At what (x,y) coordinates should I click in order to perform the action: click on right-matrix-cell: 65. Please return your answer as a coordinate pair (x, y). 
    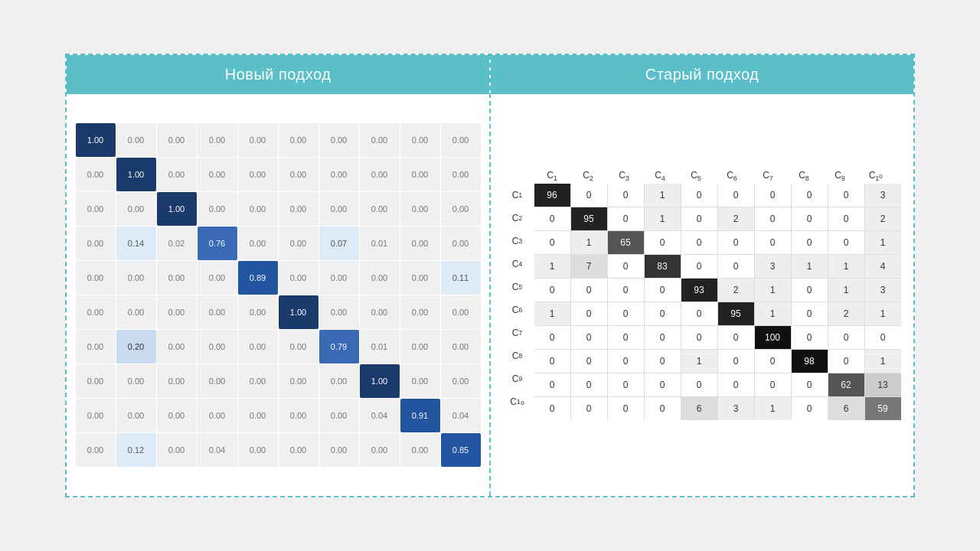
    Looking at the image, I should click on (626, 243).